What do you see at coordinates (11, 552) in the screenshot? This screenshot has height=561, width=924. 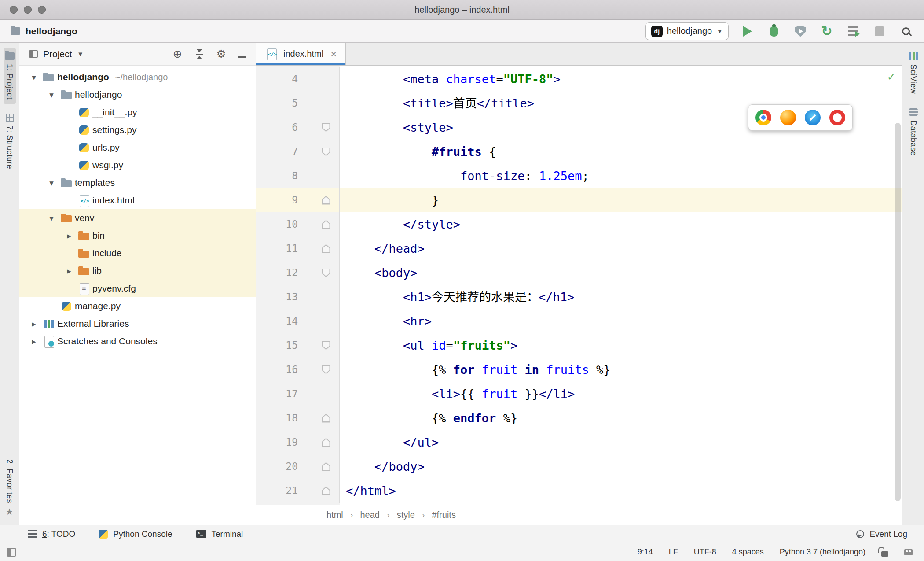 I see `tool-window-toggle-icon` at bounding box center [11, 552].